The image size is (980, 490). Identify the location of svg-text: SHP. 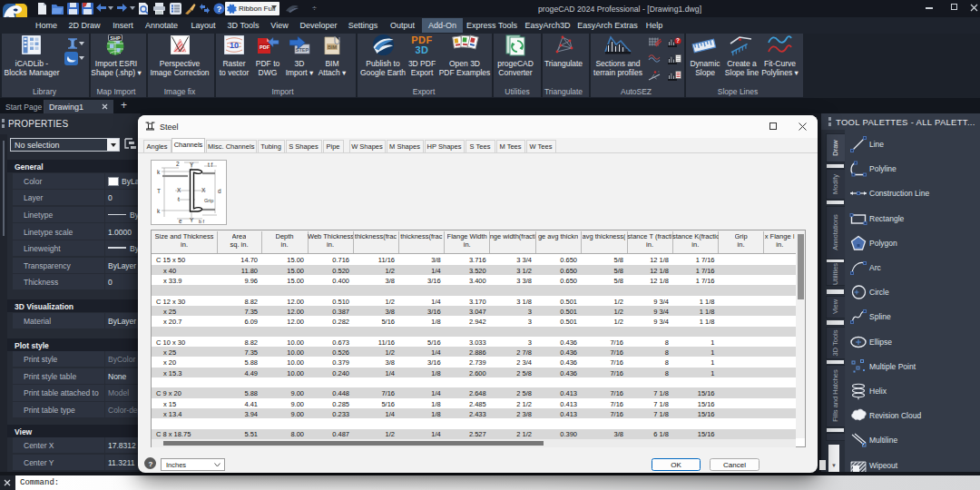
(115, 38).